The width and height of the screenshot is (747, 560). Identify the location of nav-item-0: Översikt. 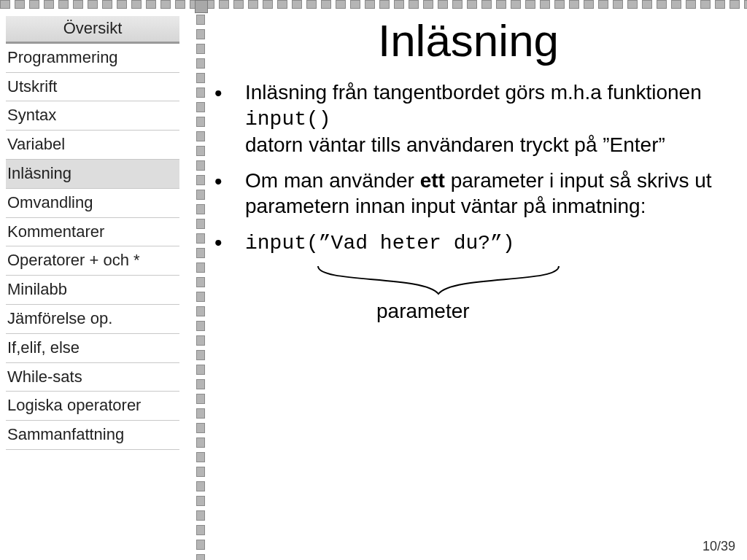
(93, 30).